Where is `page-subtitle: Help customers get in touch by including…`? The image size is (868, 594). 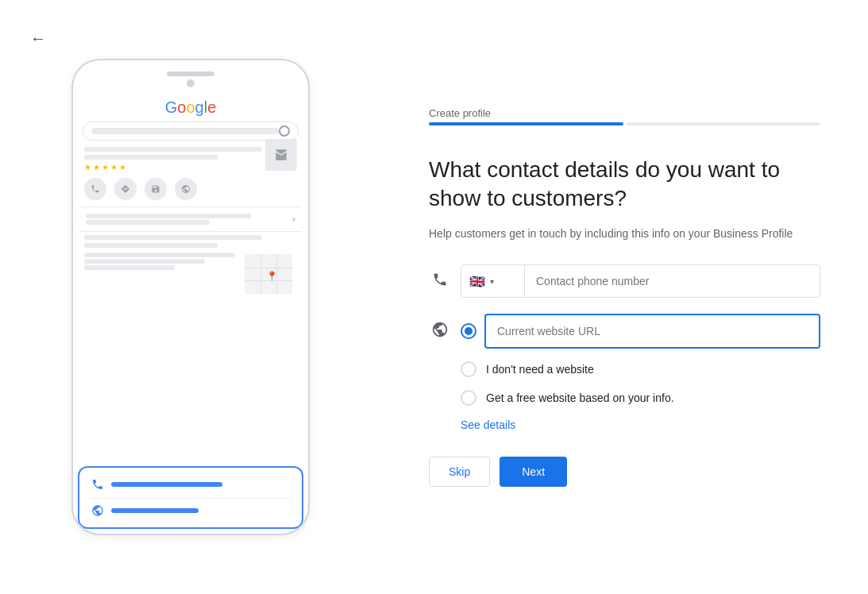 page-subtitle: Help customers get in touch by including… is located at coordinates (624, 233).